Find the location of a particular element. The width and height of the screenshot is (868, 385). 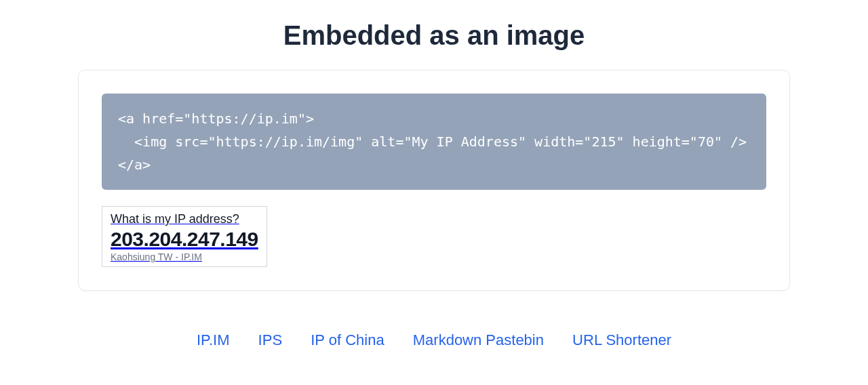

footer-link-ip-of-china: IP of China is located at coordinates (347, 340).